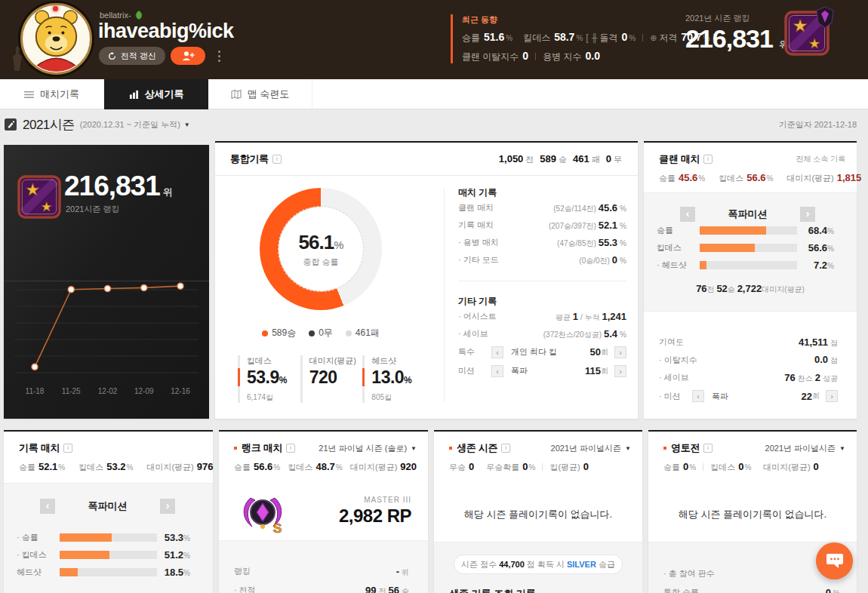 Image resolution: width=868 pixels, height=593 pixels. Describe the element at coordinates (56, 39) in the screenshot. I see `avatar` at that location.